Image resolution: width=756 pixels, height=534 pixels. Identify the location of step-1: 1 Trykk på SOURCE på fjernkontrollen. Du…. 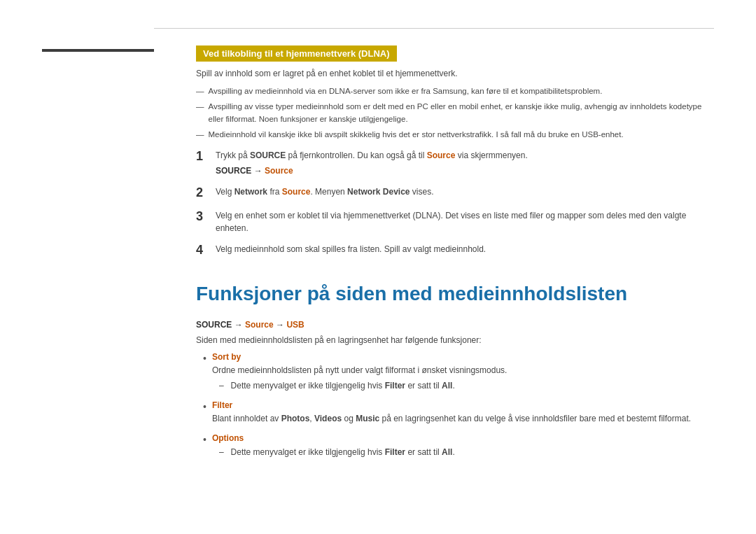
(455, 163).